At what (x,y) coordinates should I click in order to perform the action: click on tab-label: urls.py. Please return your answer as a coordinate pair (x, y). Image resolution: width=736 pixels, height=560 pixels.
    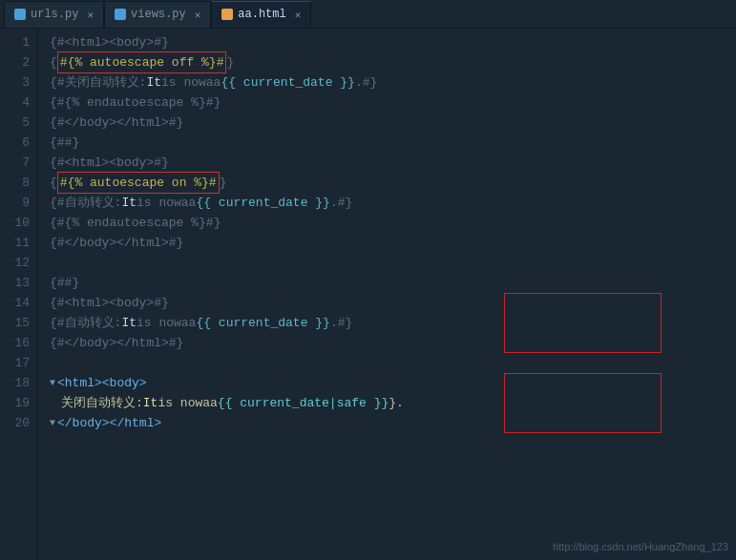
    Looking at the image, I should click on (54, 14).